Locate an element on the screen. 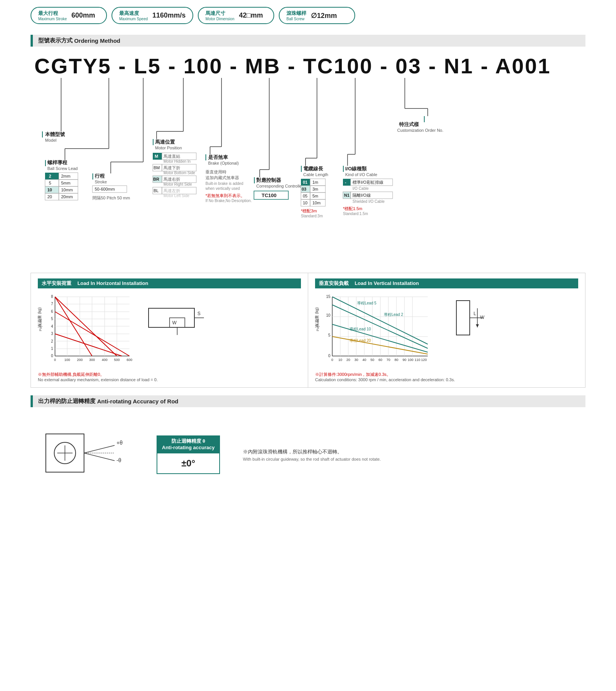 The width and height of the screenshot is (616, 691). vertical-svg: 0 5 10 15 0 10 20 30 40 50 60 70 is located at coordinates (374, 331).